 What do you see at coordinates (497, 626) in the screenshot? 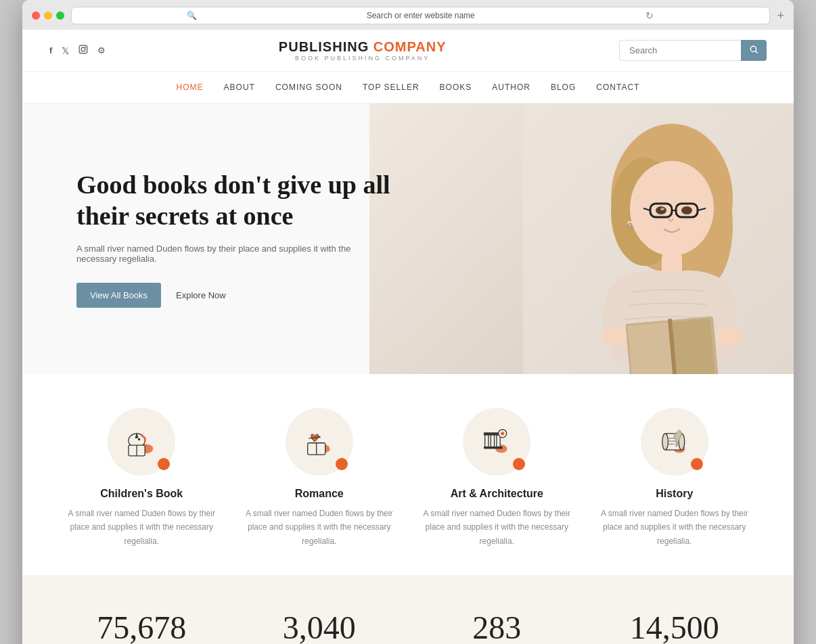
I see `stat-number-coffee: 283` at bounding box center [497, 626].